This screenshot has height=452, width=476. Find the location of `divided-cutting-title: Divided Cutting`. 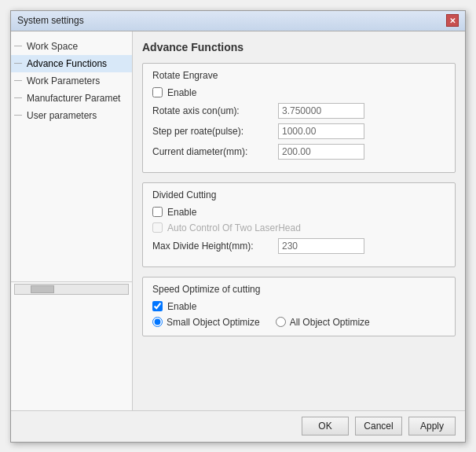

divided-cutting-title: Divided Cutting is located at coordinates (298, 195).